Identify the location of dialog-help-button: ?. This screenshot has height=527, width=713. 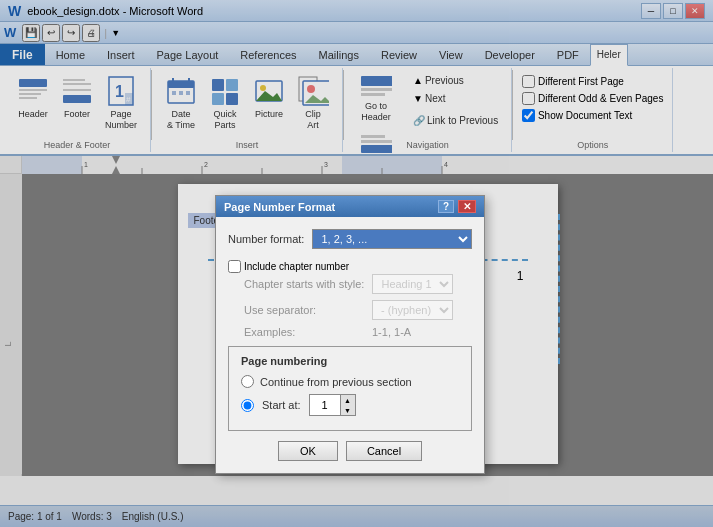
(446, 206).